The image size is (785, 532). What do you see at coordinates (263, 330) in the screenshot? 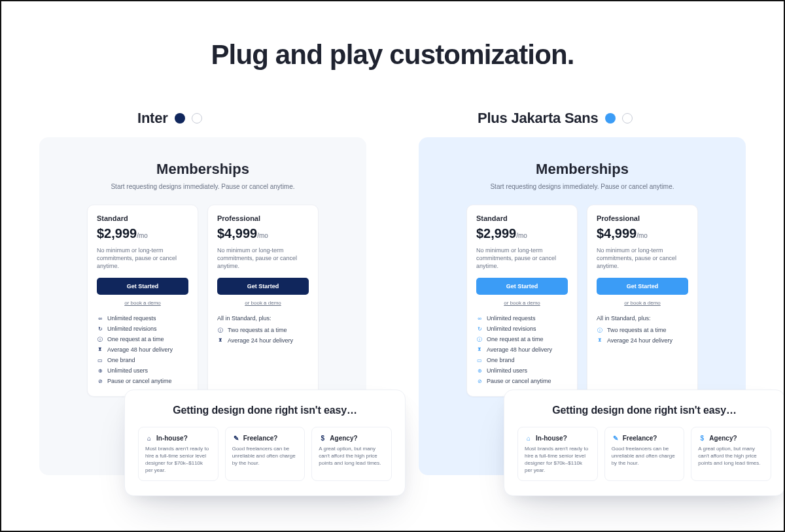
I see `feature-item: ⓘTwo requests at a time` at bounding box center [263, 330].